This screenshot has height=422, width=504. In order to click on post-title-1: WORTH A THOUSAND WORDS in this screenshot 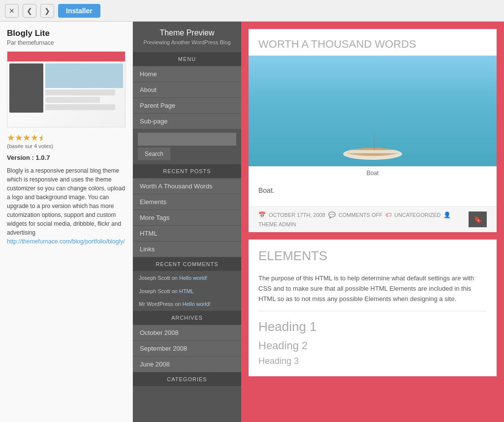, I will do `click(373, 42)`.